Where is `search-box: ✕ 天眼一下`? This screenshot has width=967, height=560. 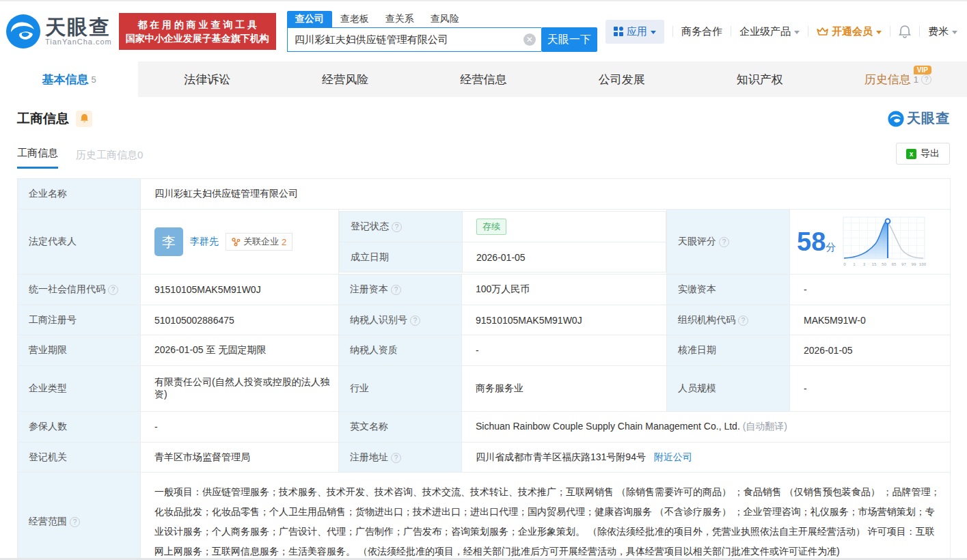 search-box: ✕ 天眼一下 is located at coordinates (442, 40).